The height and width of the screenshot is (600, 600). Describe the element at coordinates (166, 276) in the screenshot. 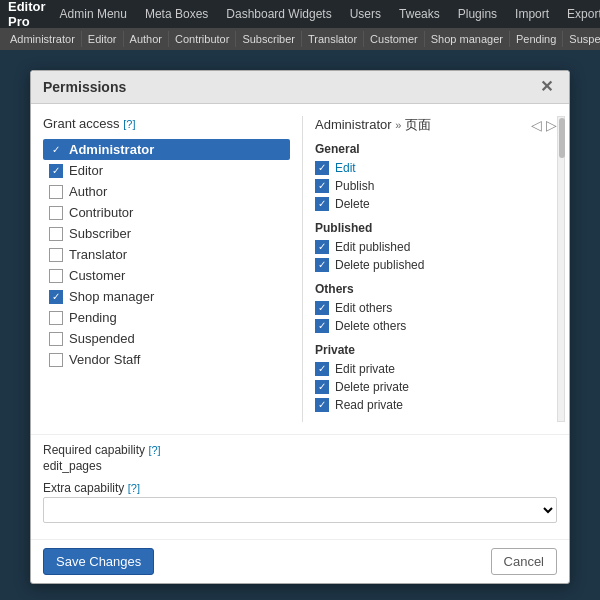

I see `role-item-customer: Customer` at that location.